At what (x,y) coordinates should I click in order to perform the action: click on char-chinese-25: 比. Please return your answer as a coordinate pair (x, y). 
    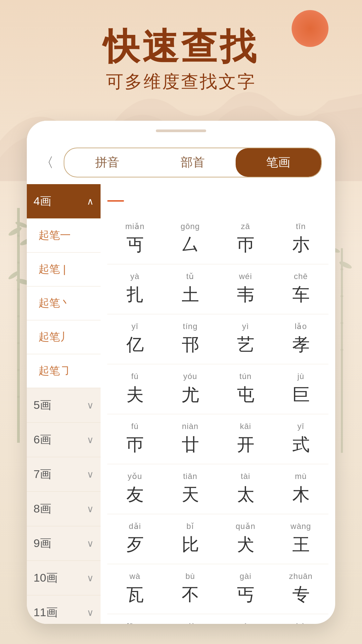
    Looking at the image, I should click on (190, 545).